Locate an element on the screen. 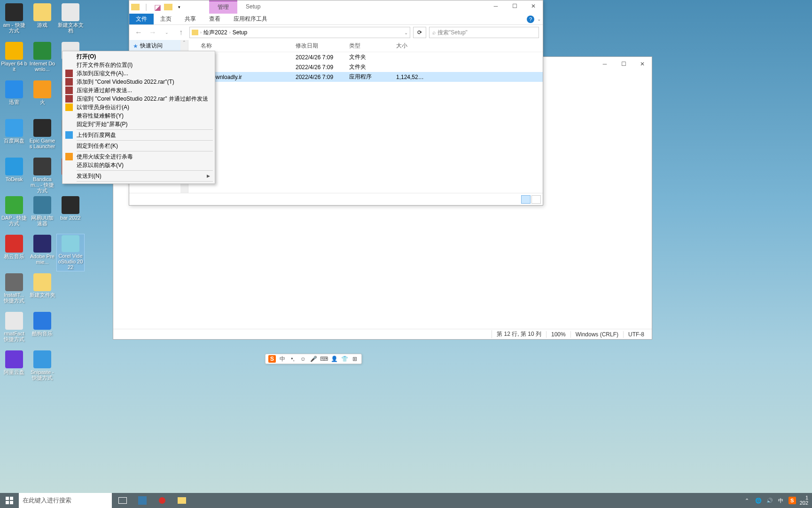 The width and height of the screenshot is (812, 508). desktop-icon: InstallT... 快捷方式 is located at coordinates (14, 291).